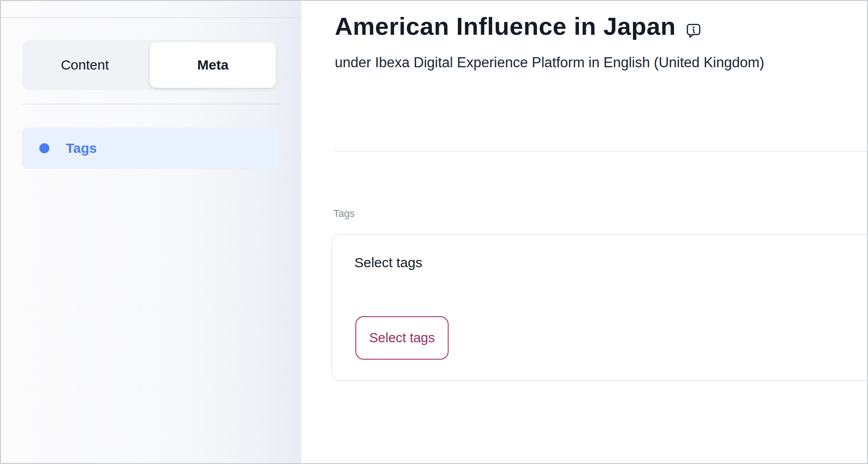 The image size is (868, 464). Describe the element at coordinates (213, 65) in the screenshot. I see `tab-meta: Meta` at that location.